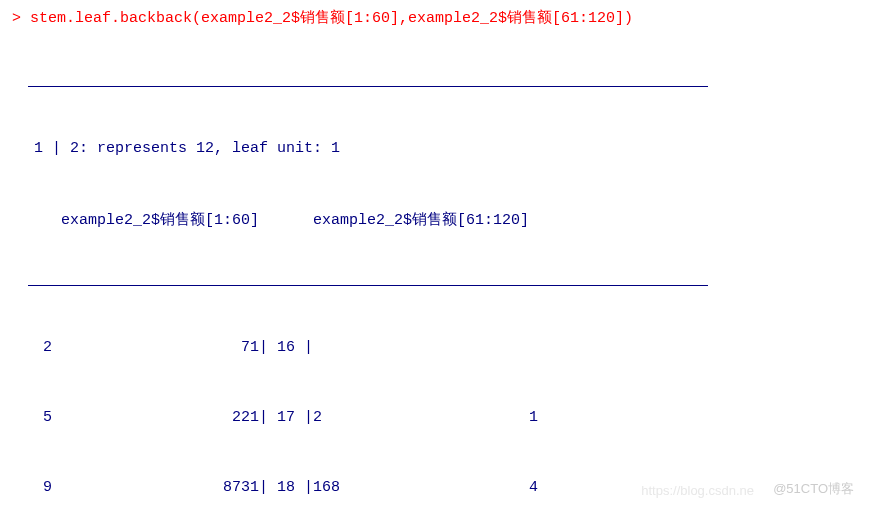 This screenshot has width=874, height=510. What do you see at coordinates (439, 220) in the screenshot?
I see `header-columns: example2_2$销售额[1:60] example2_2$销售额[61:1…` at bounding box center [439, 220].